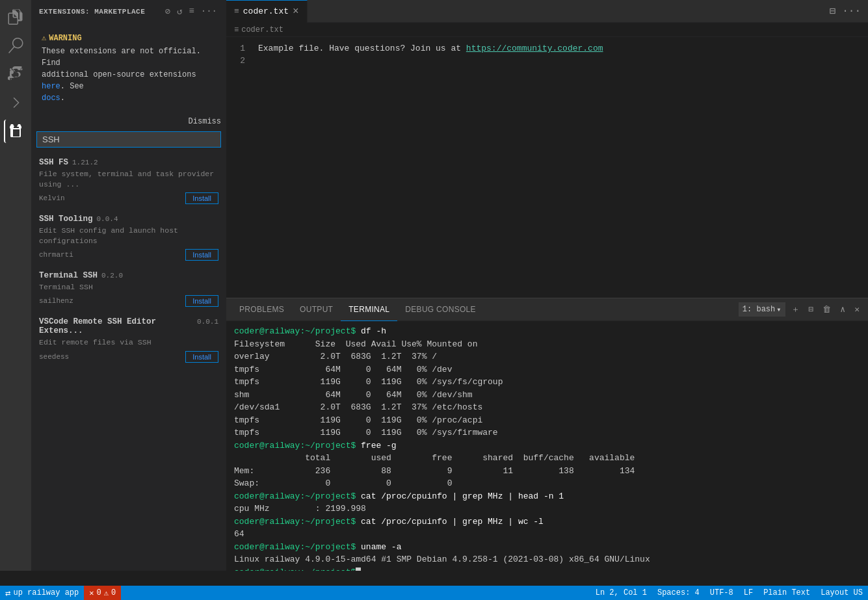 This screenshot has height=600, width=868. What do you see at coordinates (779, 309) in the screenshot?
I see `chevron-down-icon: ▾` at bounding box center [779, 309].